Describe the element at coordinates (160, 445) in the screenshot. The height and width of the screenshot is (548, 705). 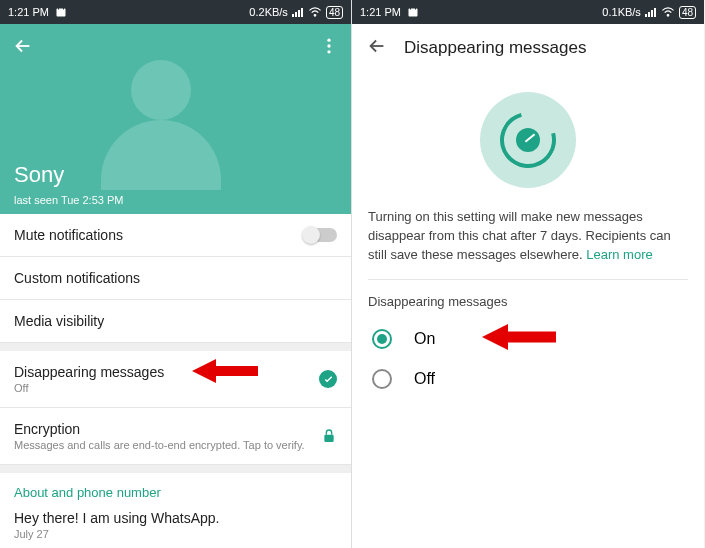
I see `row-sub: Messages and calls are end-to-end encryp…` at that location.